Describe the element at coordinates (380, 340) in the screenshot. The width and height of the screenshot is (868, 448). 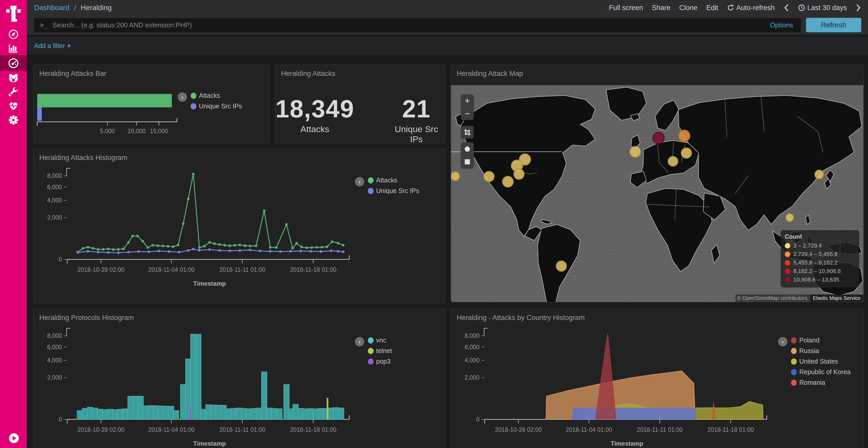
I see `legend-item: vnc` at that location.